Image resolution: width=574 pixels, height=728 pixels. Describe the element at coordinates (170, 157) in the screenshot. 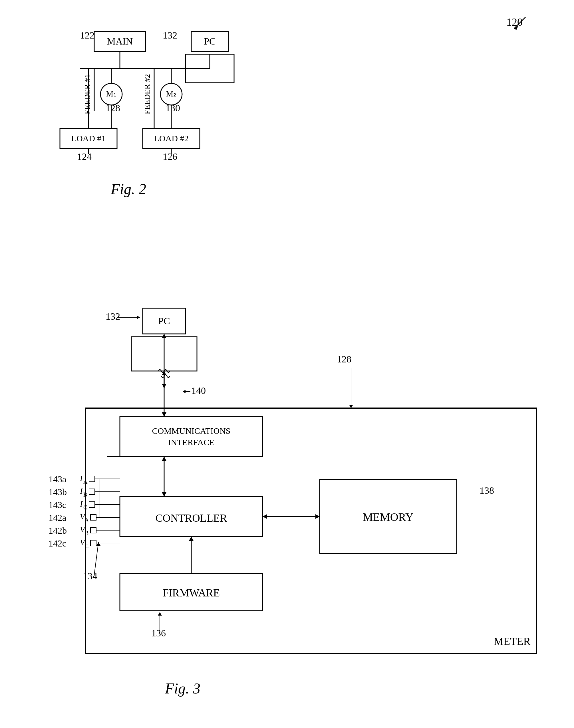

I see `svg-text: 126` at that location.